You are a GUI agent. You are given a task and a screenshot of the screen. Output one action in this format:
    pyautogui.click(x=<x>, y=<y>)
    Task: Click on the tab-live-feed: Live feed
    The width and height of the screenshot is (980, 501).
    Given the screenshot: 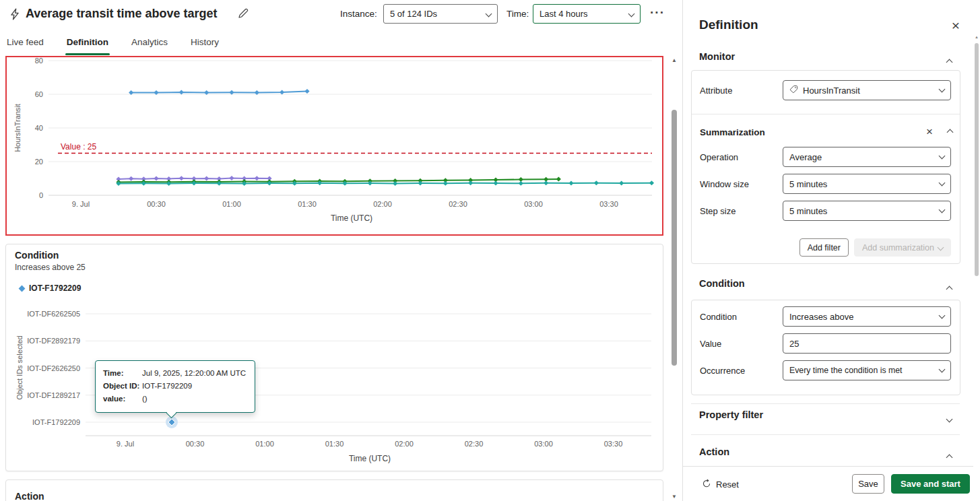 What is the action you would take?
    pyautogui.click(x=26, y=43)
    